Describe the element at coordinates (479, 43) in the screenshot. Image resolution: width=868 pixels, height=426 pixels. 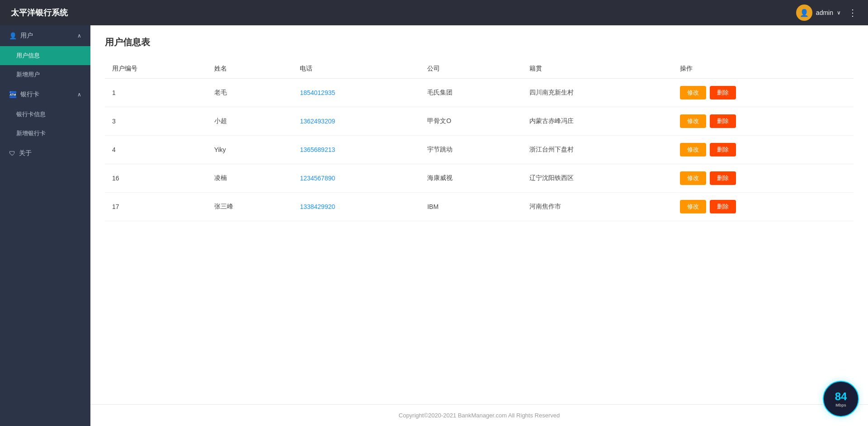
I see `page-title: 用户信息表` at that location.